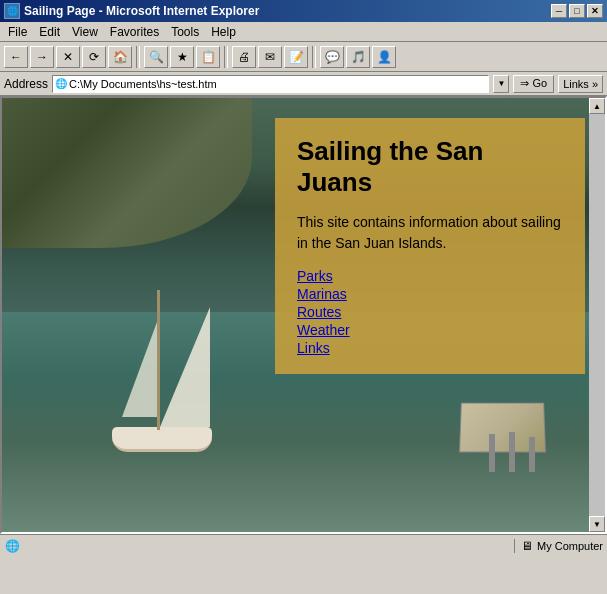 The height and width of the screenshot is (594, 607). What do you see at coordinates (12, 546) in the screenshot?
I see `status-browser-icon: 🌐` at bounding box center [12, 546].